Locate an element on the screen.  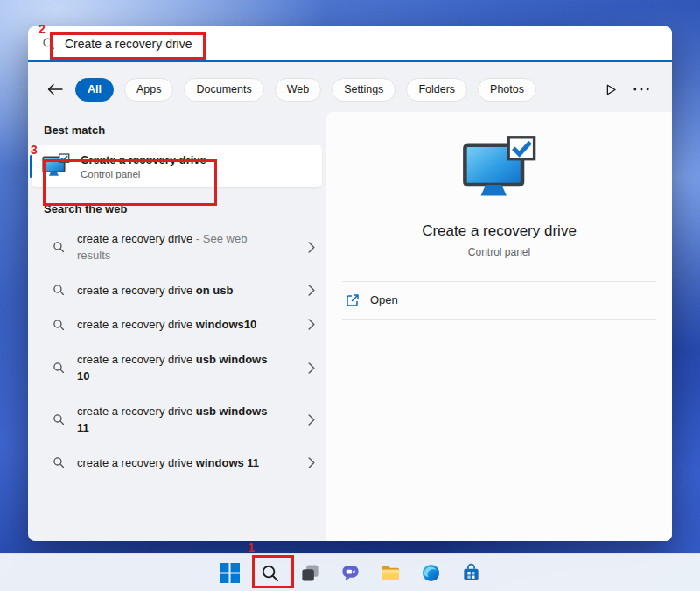
web-suggestion-1: create a recovery drive - See web result… is located at coordinates (177, 247).